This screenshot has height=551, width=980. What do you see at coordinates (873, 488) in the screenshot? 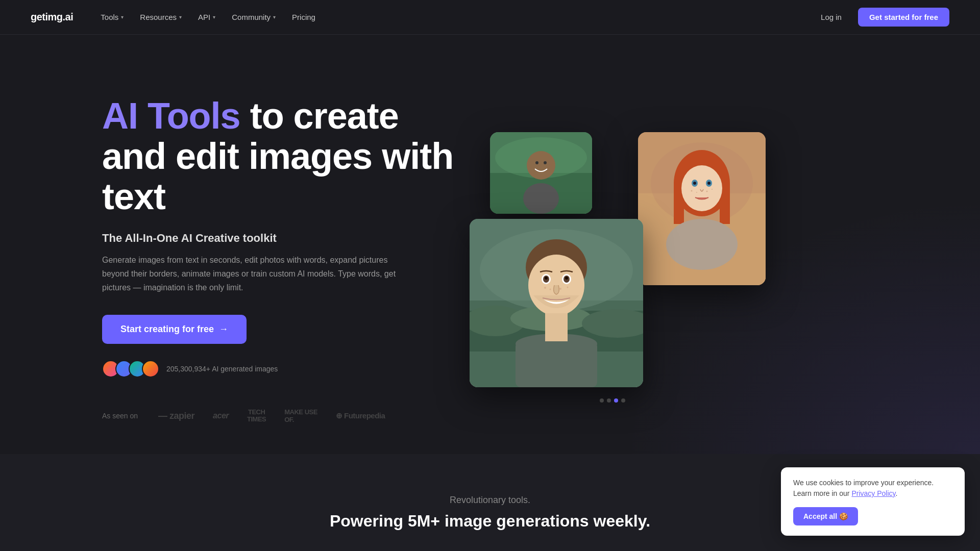
I see `cookie-text: We use cookies to improve your experienc…` at bounding box center [873, 488].